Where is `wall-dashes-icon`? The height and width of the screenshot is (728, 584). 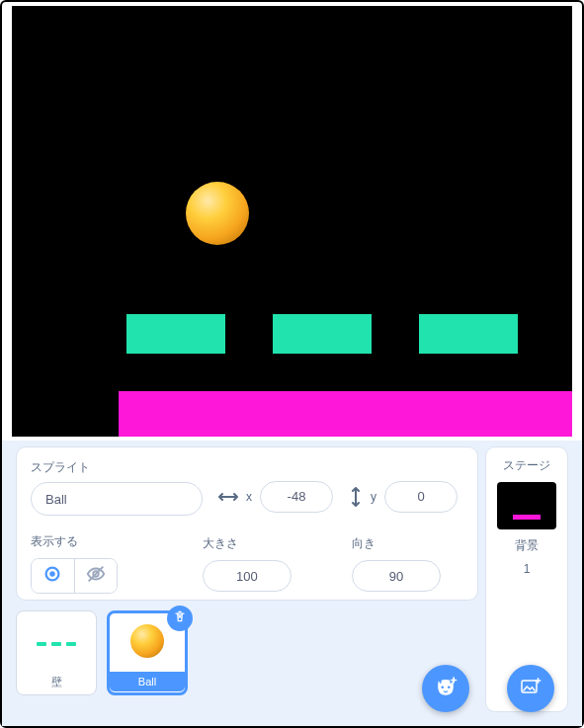 wall-dashes-icon is located at coordinates (56, 644).